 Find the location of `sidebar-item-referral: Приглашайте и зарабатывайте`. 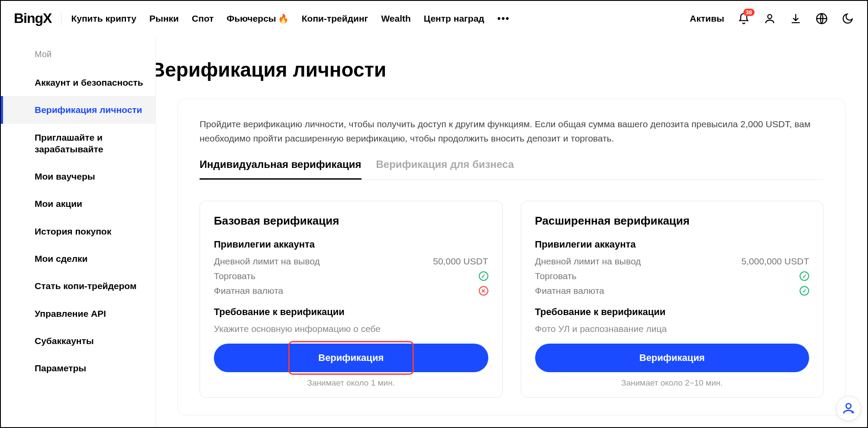

sidebar-item-referral: Приглашайте и зарабатывайте is located at coordinates (78, 144).